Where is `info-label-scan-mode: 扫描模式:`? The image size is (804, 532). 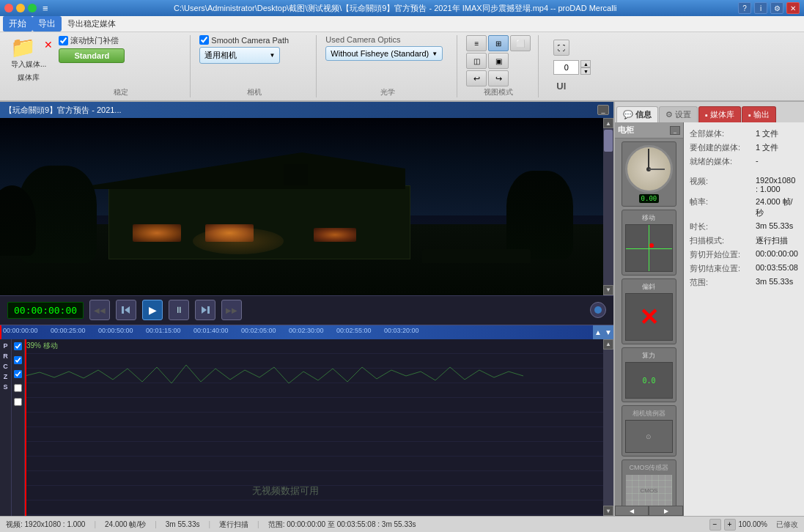
info-label-scan-mode: 扫描模式: is located at coordinates (723, 240).